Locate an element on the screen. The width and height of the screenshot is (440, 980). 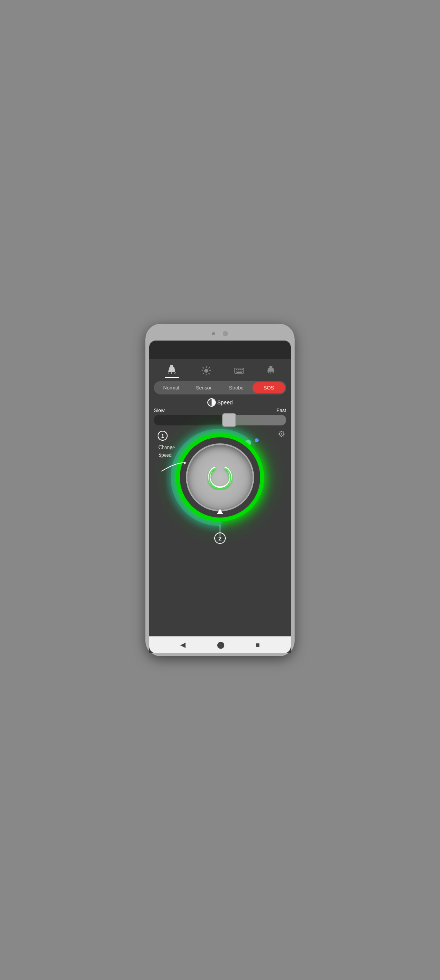
power-inner-circle is located at coordinates (220, 477).